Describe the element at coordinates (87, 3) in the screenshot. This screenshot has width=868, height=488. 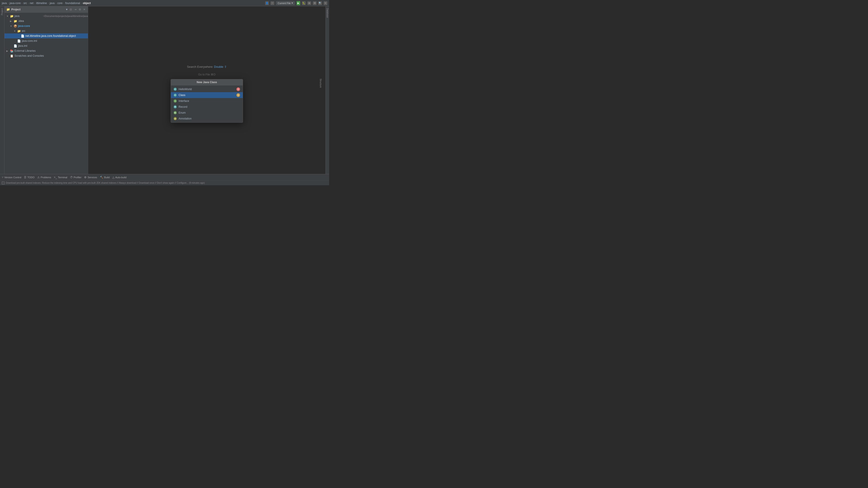
I see `breadcrumb-object: object` at that location.